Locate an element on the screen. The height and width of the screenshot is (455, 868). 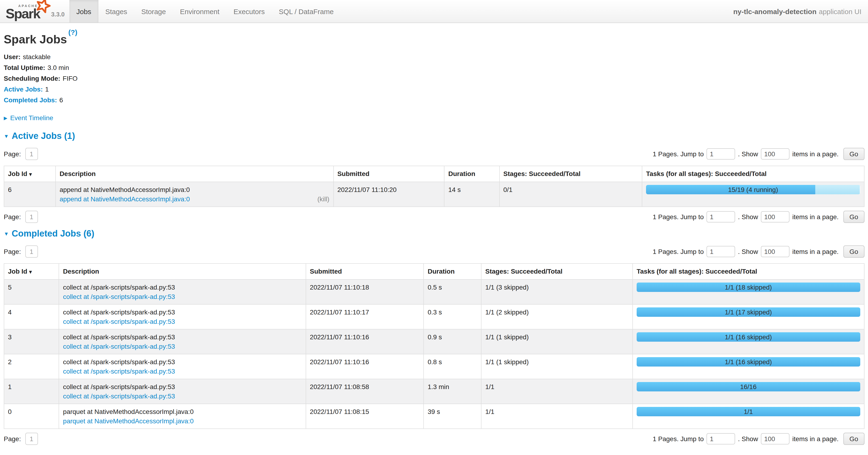
progress-label: 1/1 is located at coordinates (748, 412).